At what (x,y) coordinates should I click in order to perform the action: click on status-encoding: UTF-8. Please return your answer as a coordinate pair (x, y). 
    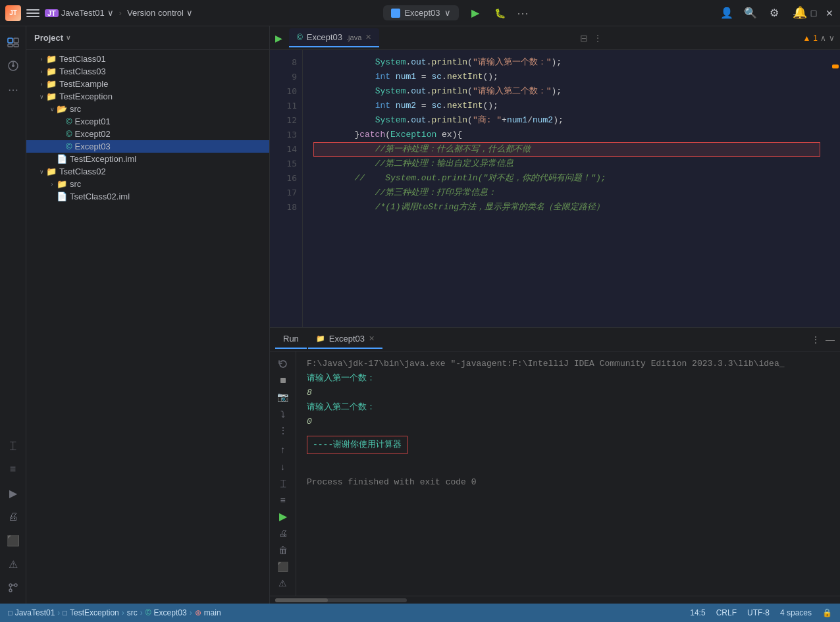
    Looking at the image, I should click on (758, 613).